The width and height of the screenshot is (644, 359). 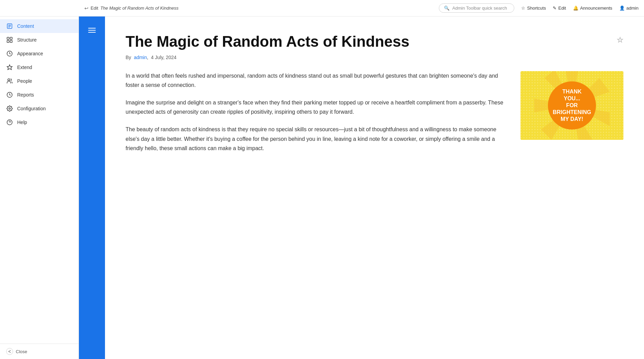 I want to click on user-icon: 👤, so click(x=622, y=8).